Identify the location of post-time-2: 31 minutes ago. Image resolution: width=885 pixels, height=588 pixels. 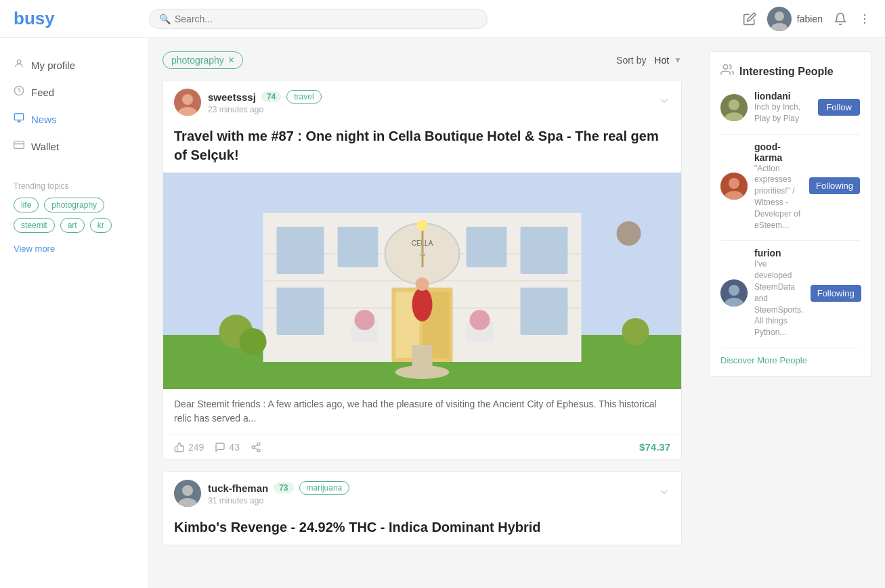
(429, 501).